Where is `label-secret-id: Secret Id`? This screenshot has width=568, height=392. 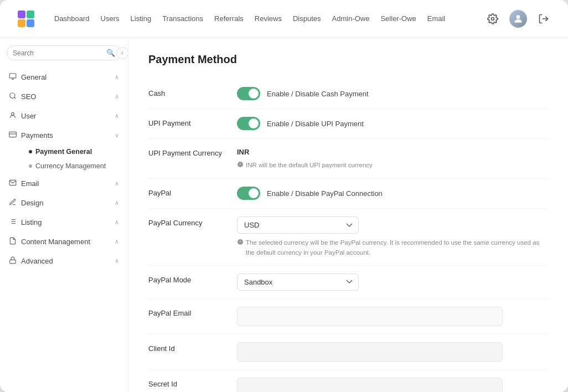 label-secret-id: Secret Id is located at coordinates (193, 383).